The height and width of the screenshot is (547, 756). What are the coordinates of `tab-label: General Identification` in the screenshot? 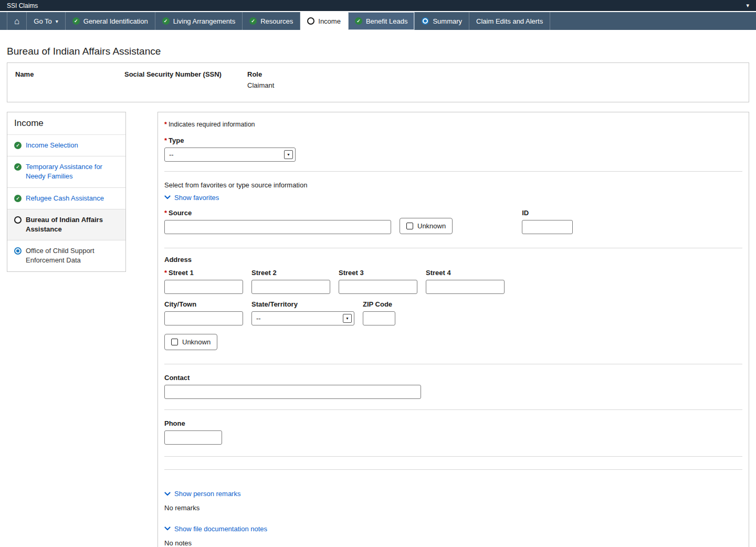 It's located at (116, 21).